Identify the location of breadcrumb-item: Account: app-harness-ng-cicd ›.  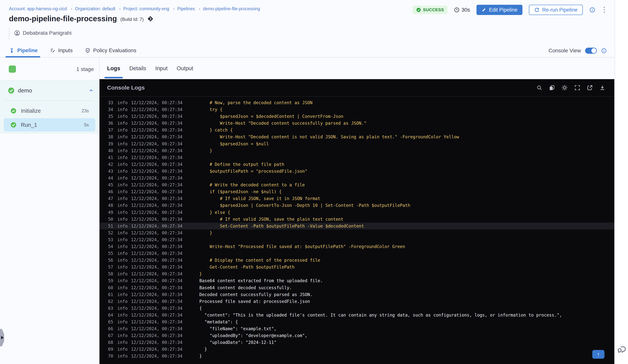
(42, 9).